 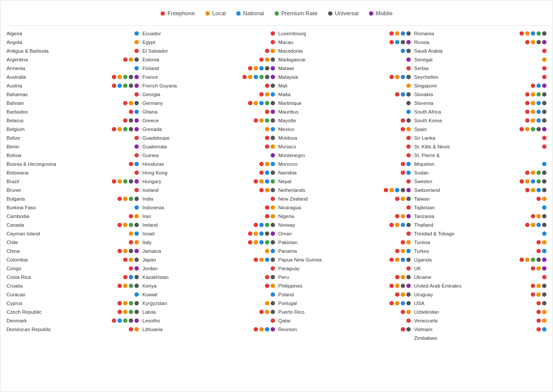 What do you see at coordinates (30, 181) in the screenshot?
I see `country-name: Brazil` at bounding box center [30, 181].